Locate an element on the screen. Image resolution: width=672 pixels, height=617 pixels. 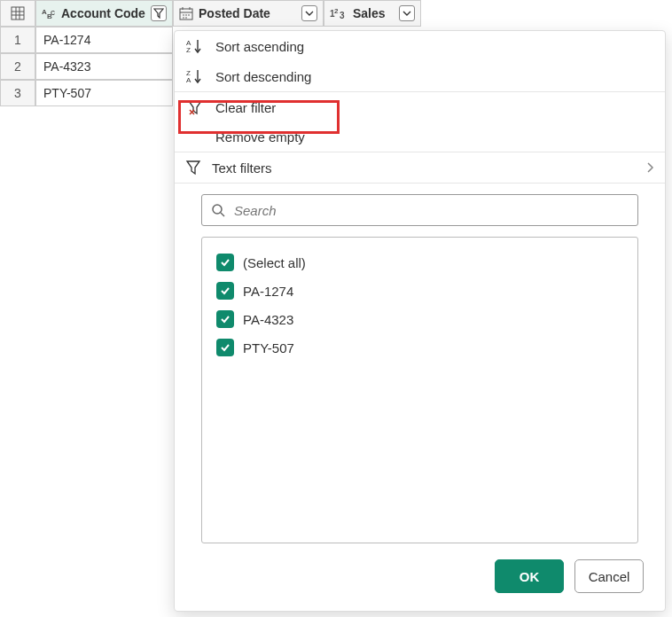
table-header: A B C Account Code Posted Date 1 is located at coordinates (336, 13).